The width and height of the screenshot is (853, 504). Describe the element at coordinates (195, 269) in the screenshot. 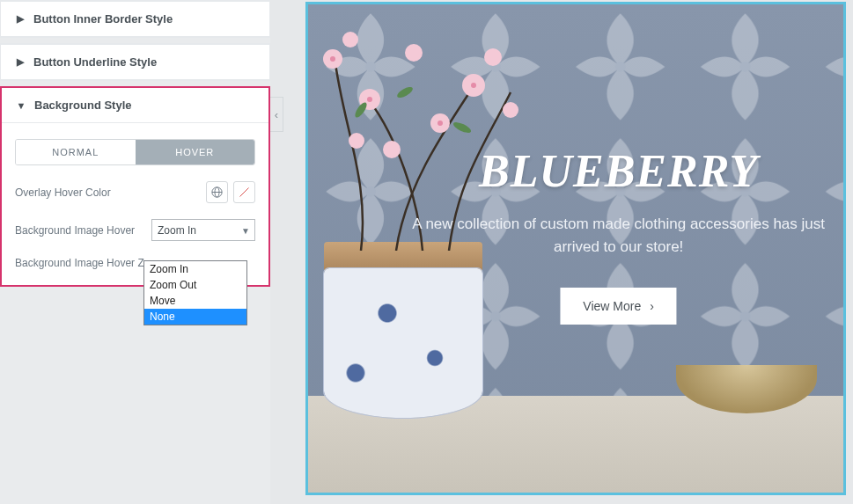

I see `dropdown-option-zoom-in: Zoom In` at that location.